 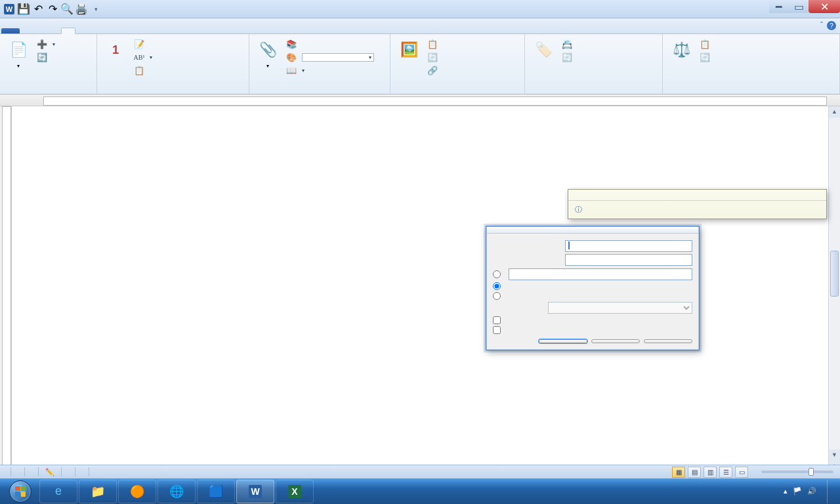 What do you see at coordinates (812, 491) in the screenshot?
I see `tray-volume-icon: 🔊` at bounding box center [812, 491].